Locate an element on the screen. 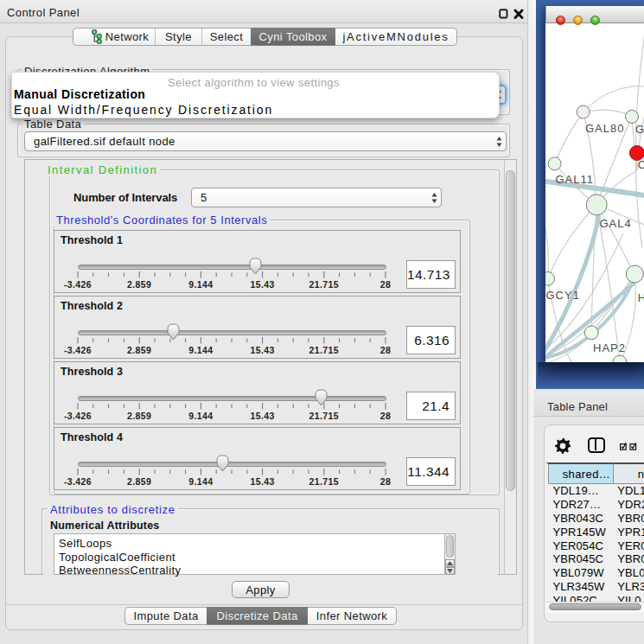  svg-text: HAP2 is located at coordinates (609, 348).